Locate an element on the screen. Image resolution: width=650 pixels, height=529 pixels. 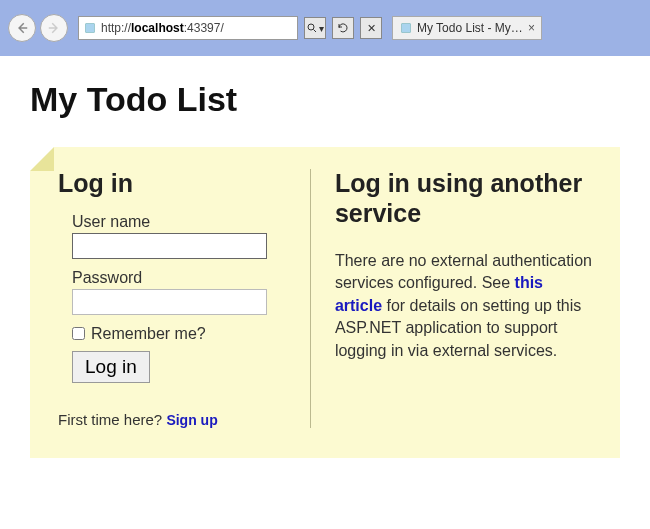
address-bar: http://localhost:43397/ is located at coordinates (188, 28).